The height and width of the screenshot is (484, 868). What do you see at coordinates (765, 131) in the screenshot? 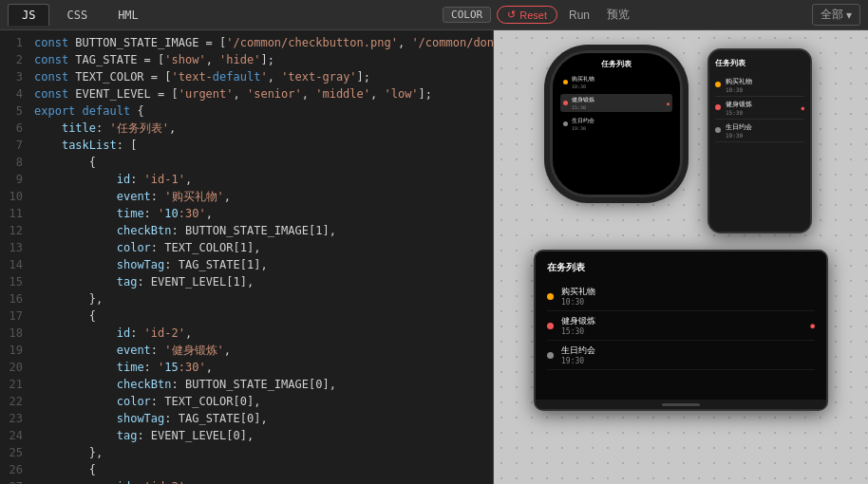
I see `phone-item-info-3: 生日约会 19:30` at bounding box center [765, 131].